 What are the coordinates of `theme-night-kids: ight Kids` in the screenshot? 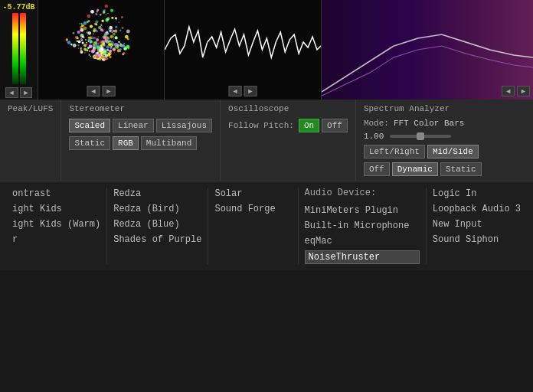 It's located at (57, 209).